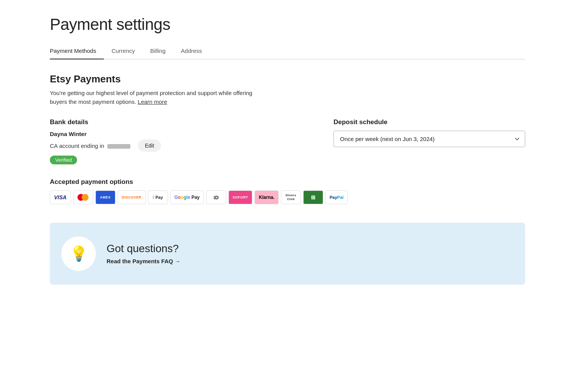 Image resolution: width=575 pixels, height=392 pixels. What do you see at coordinates (429, 122) in the screenshot?
I see `deposit-schedule-heading: Deposit schedule` at bounding box center [429, 122].